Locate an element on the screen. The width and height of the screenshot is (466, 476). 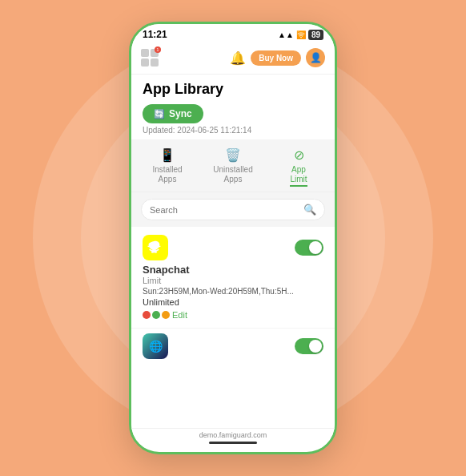
sync-label: Sync is located at coordinates (181, 114).